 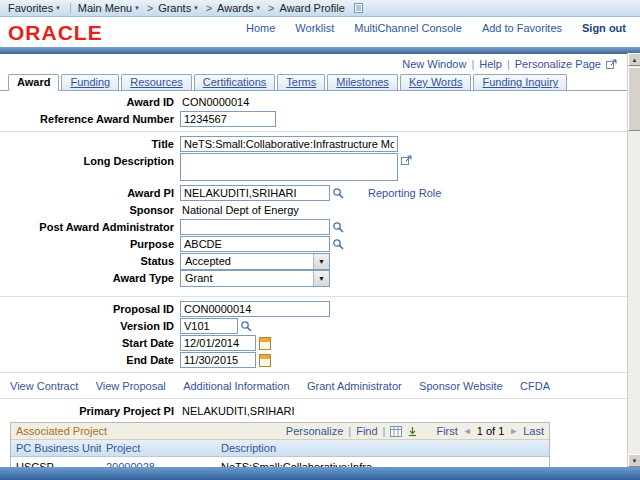 I want to click on menu-main-menu-label: Main Menu, so click(x=105, y=8).